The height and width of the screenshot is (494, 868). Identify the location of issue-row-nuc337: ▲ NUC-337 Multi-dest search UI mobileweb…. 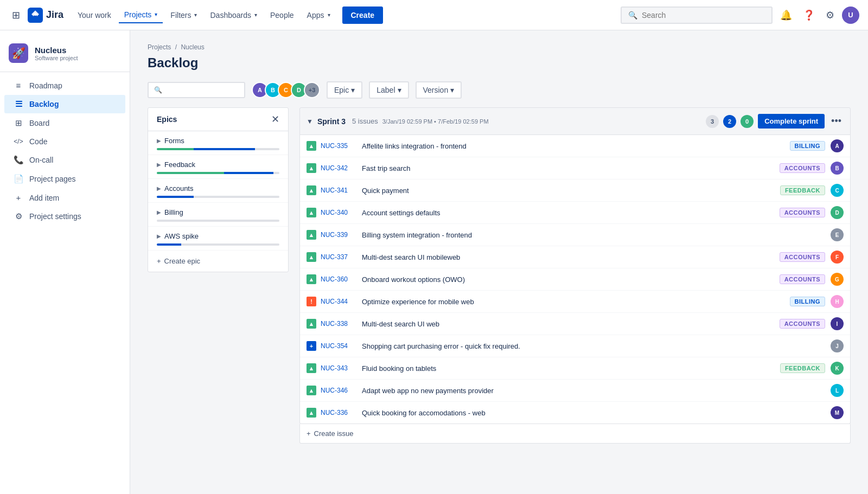
(575, 257).